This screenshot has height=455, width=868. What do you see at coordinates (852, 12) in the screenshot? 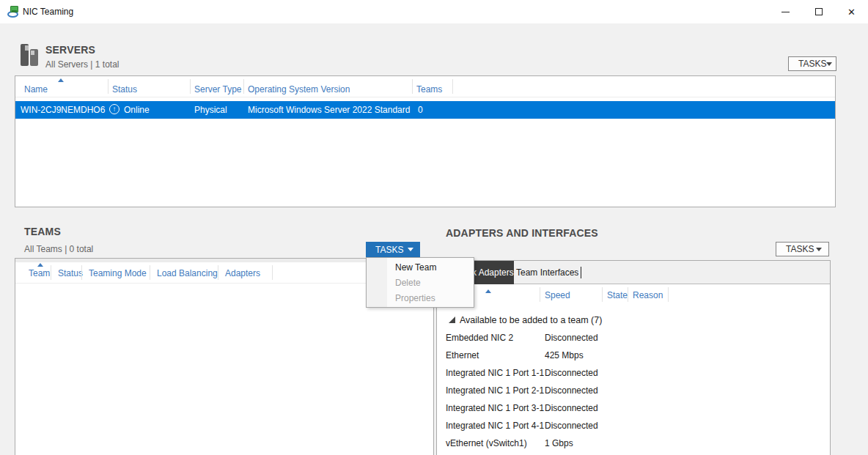
I see `close-button: ✕` at bounding box center [852, 12].